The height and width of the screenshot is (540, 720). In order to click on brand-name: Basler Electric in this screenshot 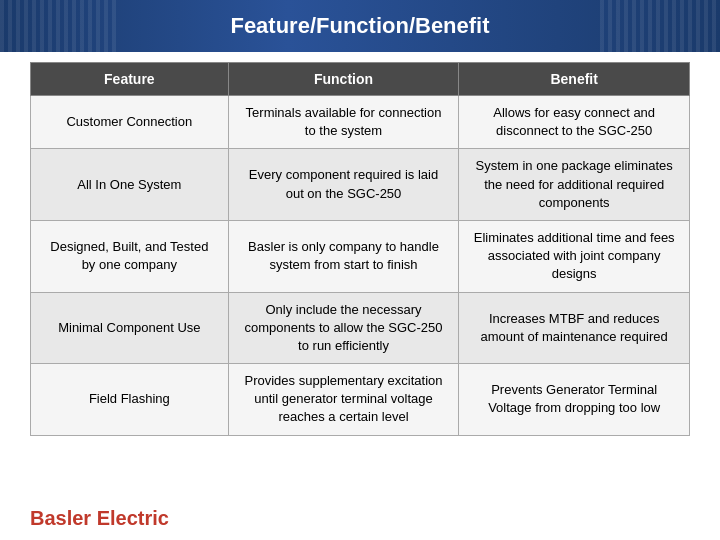, I will do `click(100, 518)`.